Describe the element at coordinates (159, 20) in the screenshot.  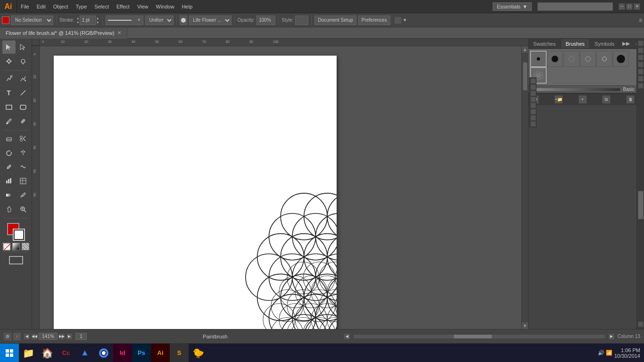
I see `uniform-dropdown: Uniform` at that location.